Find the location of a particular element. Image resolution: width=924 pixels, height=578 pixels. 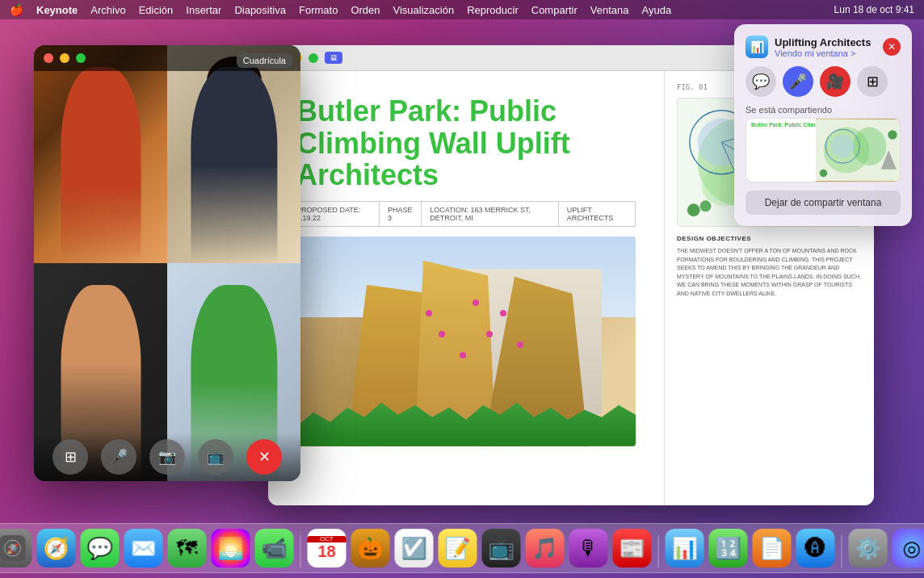

notification-app-icon: 📊 is located at coordinates (757, 47).